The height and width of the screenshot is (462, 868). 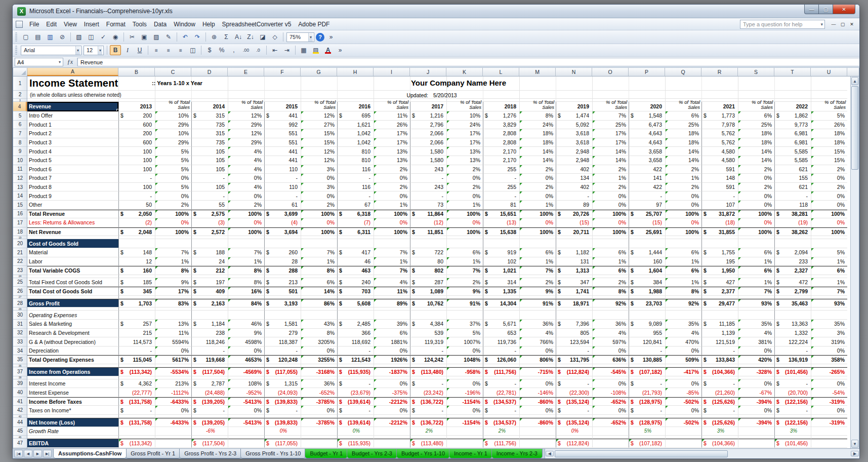 What do you see at coordinates (355, 84) in the screenshot?
I see `cell-h1` at bounding box center [355, 84].